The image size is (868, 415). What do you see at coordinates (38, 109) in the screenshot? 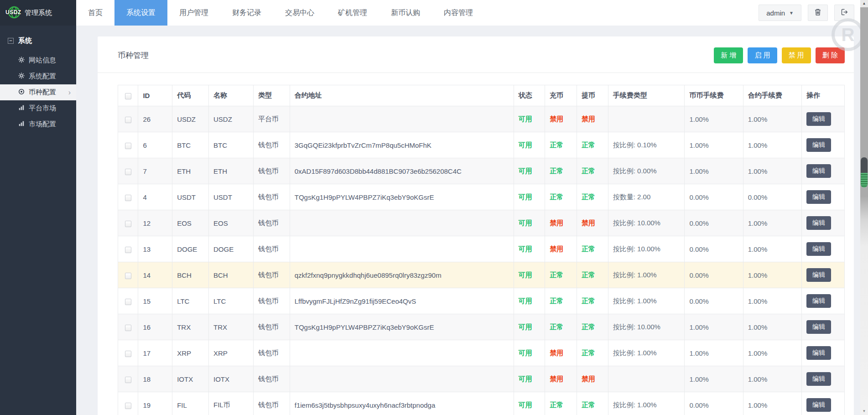
I see `sidebar-item-platform-market: 平台市场›` at bounding box center [38, 109].